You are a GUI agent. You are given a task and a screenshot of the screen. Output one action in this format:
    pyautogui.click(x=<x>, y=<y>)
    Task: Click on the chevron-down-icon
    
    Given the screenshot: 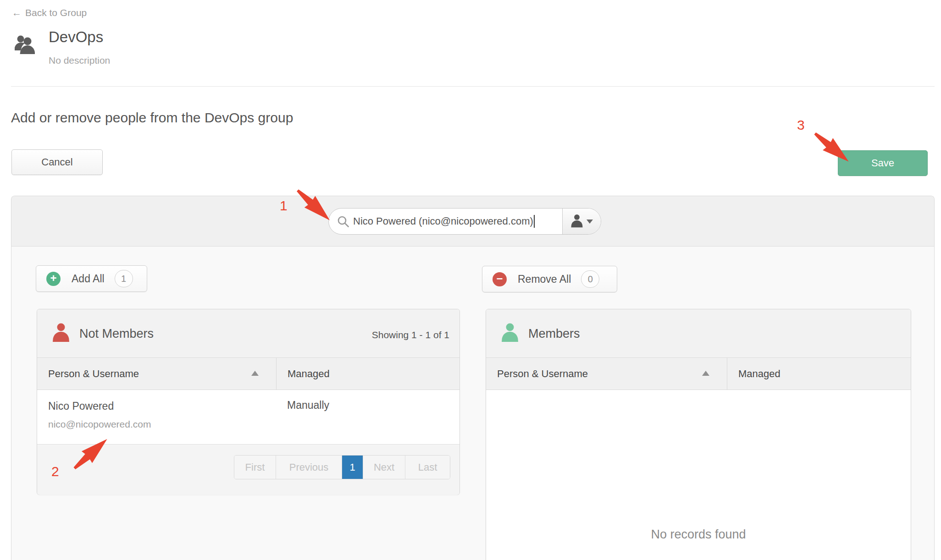 What is the action you would take?
    pyautogui.click(x=590, y=222)
    